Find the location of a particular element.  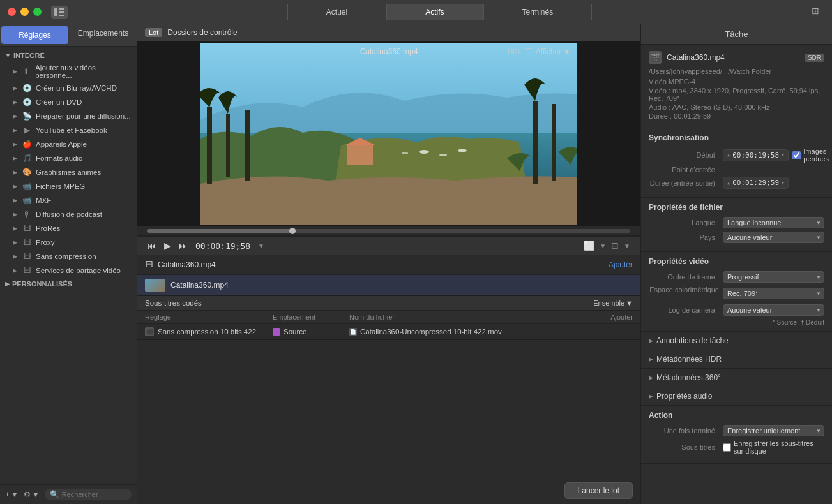

annotations-header: ▶ Annotations de tâche is located at coordinates (737, 341).